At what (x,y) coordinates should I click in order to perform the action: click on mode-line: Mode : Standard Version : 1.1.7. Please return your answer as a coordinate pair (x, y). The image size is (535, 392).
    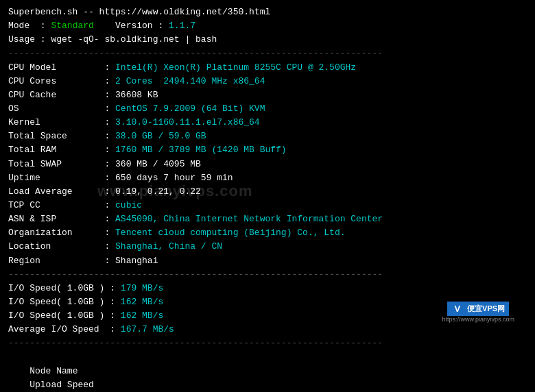
    Looking at the image, I should click on (268, 26).